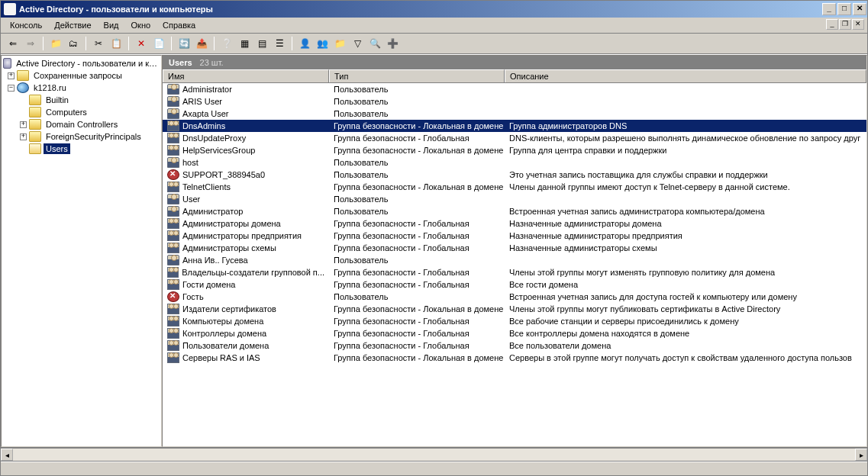 This screenshot has height=476, width=868. Describe the element at coordinates (81, 100) in the screenshot. I see `tree-builtin: Builtin` at that location.